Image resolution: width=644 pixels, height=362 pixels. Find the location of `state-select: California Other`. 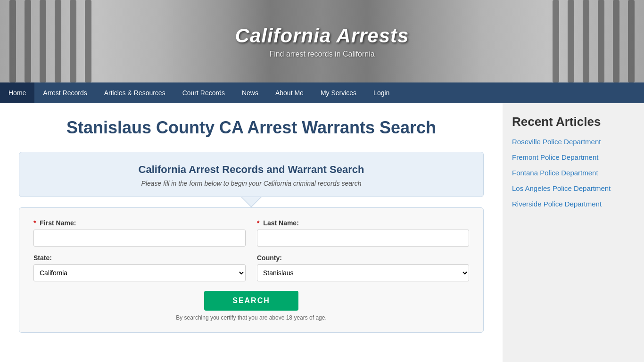

state-select: California Other is located at coordinates (140, 273).